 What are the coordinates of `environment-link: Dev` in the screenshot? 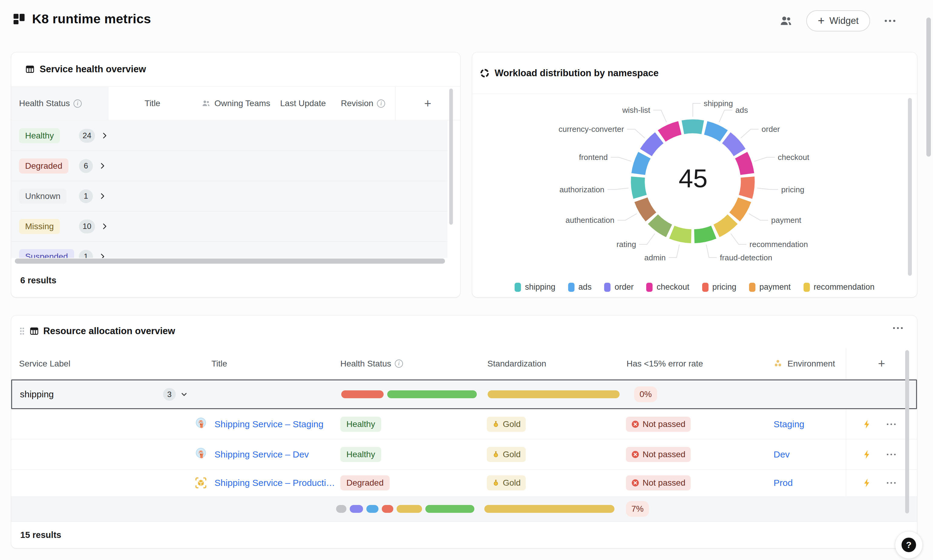 It's located at (782, 454).